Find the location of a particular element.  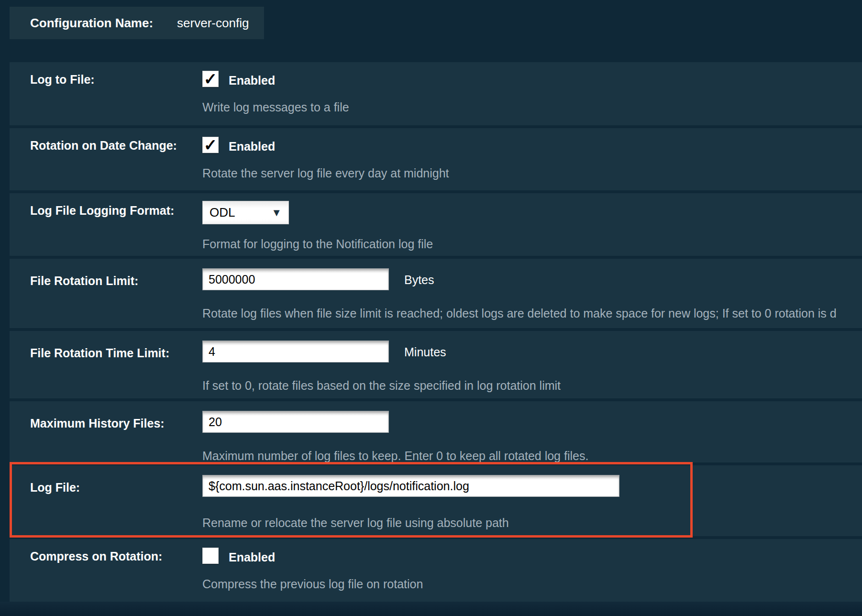

file-rotation-limit-help-text: Rotate log files when file size limit is… is located at coordinates (519, 314).